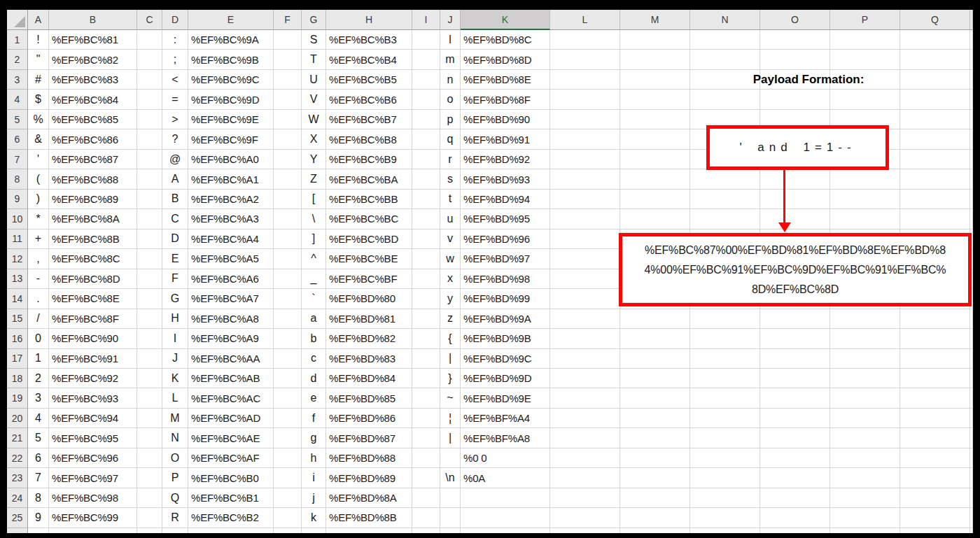 This screenshot has height=538, width=980. What do you see at coordinates (865, 40) in the screenshot?
I see `cell-P1` at bounding box center [865, 40].